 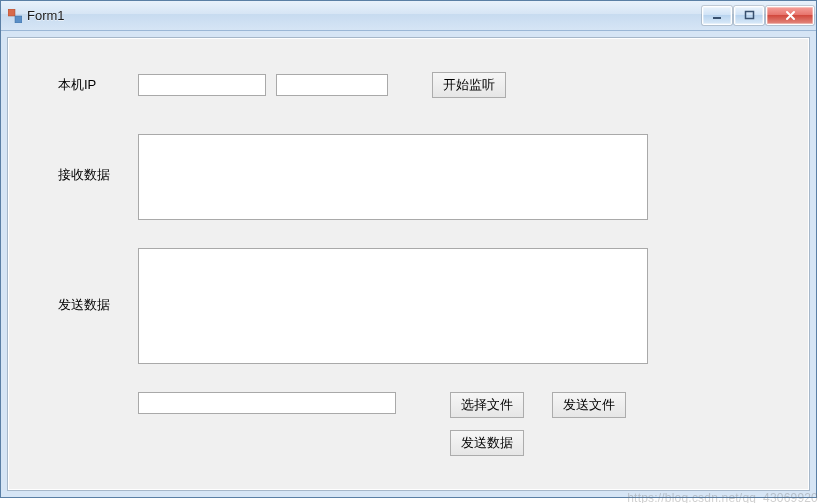 What do you see at coordinates (469, 85) in the screenshot?
I see `start-listen-button: 开始监听` at bounding box center [469, 85].